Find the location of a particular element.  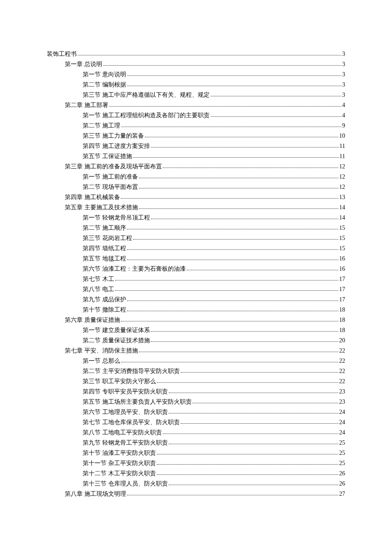

toc-entry: 第四节 施工进度方案安排11 is located at coordinates (196, 146).